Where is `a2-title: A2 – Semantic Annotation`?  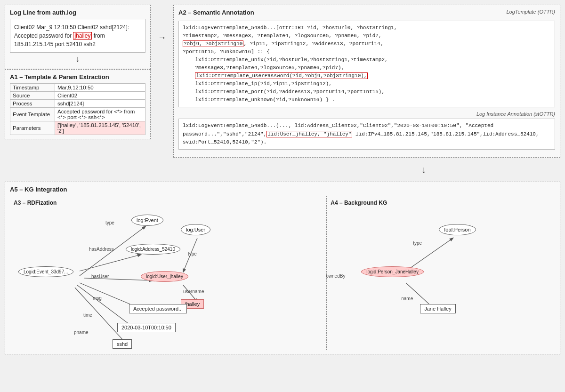 a2-title: A2 – Semantic Annotation is located at coordinates (217, 12).